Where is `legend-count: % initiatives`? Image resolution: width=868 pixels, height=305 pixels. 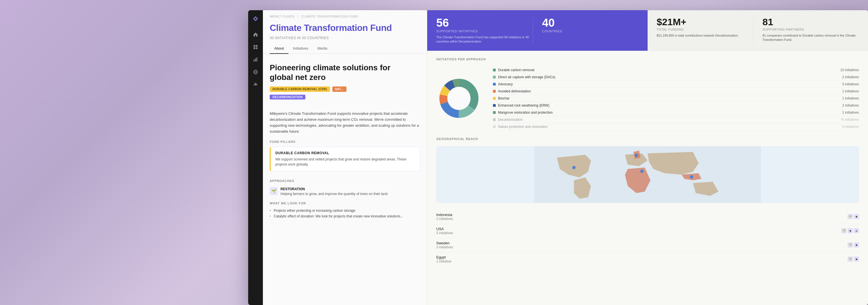 legend-count: % initiatives is located at coordinates (850, 120).